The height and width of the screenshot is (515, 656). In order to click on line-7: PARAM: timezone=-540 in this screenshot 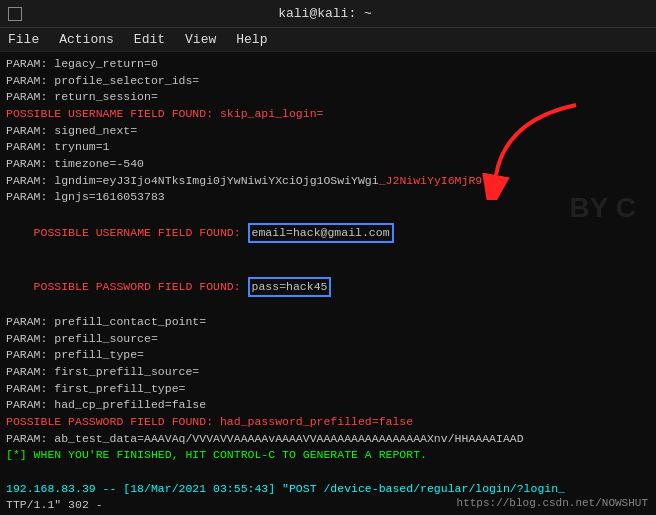, I will do `click(328, 164)`.